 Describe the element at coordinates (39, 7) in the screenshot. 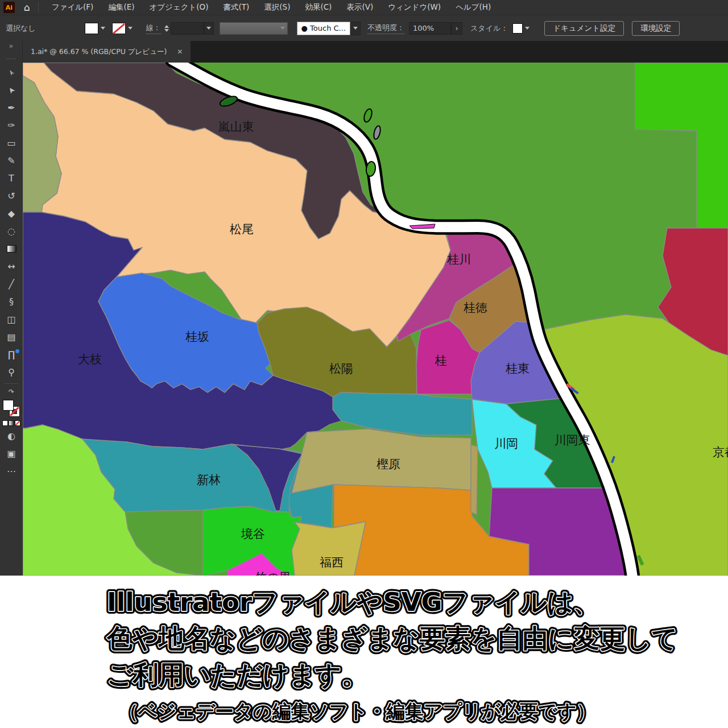

I see `menu-separator` at that location.